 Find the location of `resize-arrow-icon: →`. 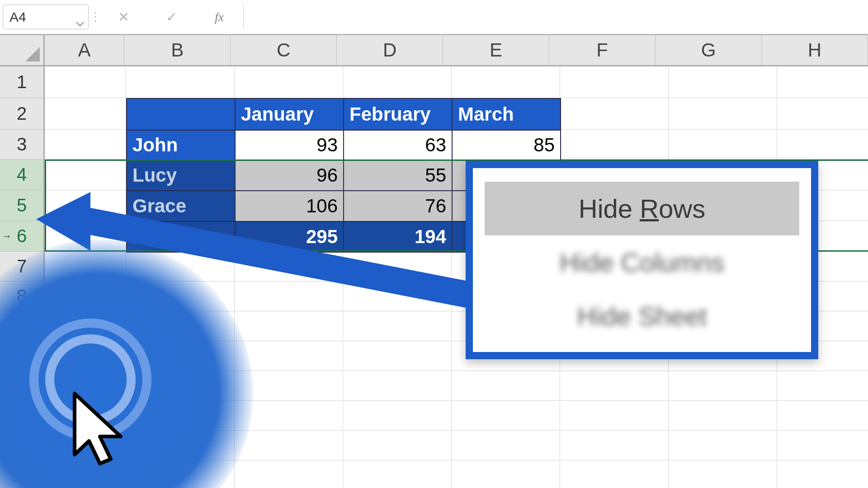

resize-arrow-icon: → is located at coordinates (7, 236).